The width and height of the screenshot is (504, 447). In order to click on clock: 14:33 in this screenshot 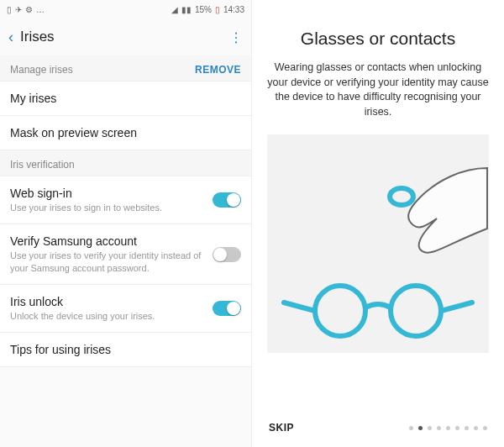, I will do `click(234, 10)`.